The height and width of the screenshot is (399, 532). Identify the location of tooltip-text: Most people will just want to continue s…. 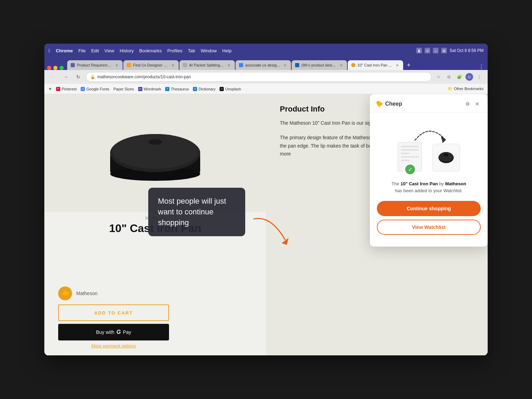
(192, 212).